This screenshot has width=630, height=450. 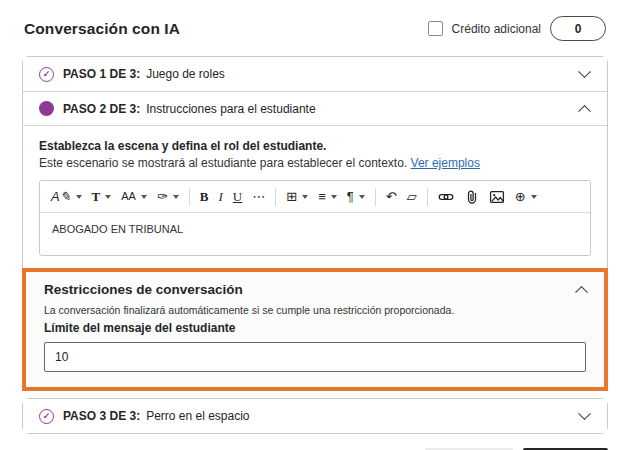 What do you see at coordinates (102, 197) in the screenshot?
I see `font-family-icon: T` at bounding box center [102, 197].